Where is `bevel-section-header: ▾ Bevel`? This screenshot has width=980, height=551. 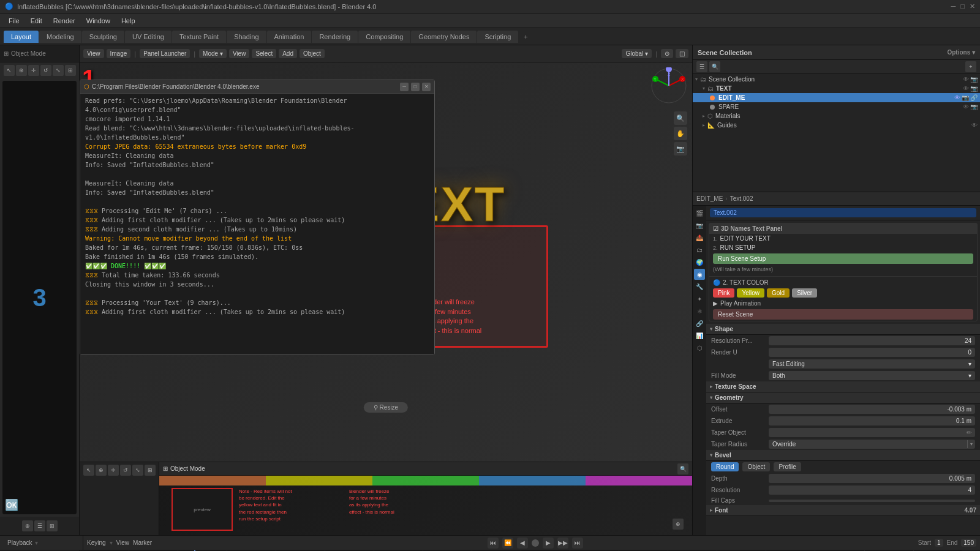 bevel-section-header: ▾ Bevel is located at coordinates (843, 455).